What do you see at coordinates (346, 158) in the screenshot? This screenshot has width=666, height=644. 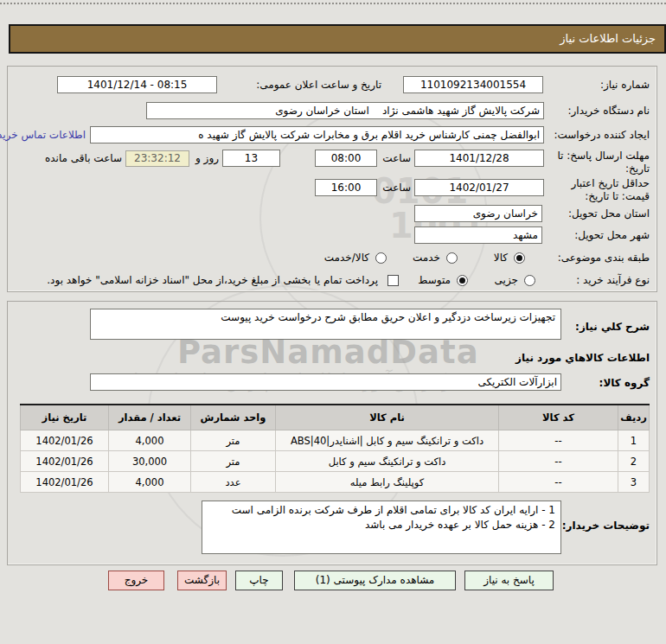 I see `deadline-time-field: 08:00` at bounding box center [346, 158].